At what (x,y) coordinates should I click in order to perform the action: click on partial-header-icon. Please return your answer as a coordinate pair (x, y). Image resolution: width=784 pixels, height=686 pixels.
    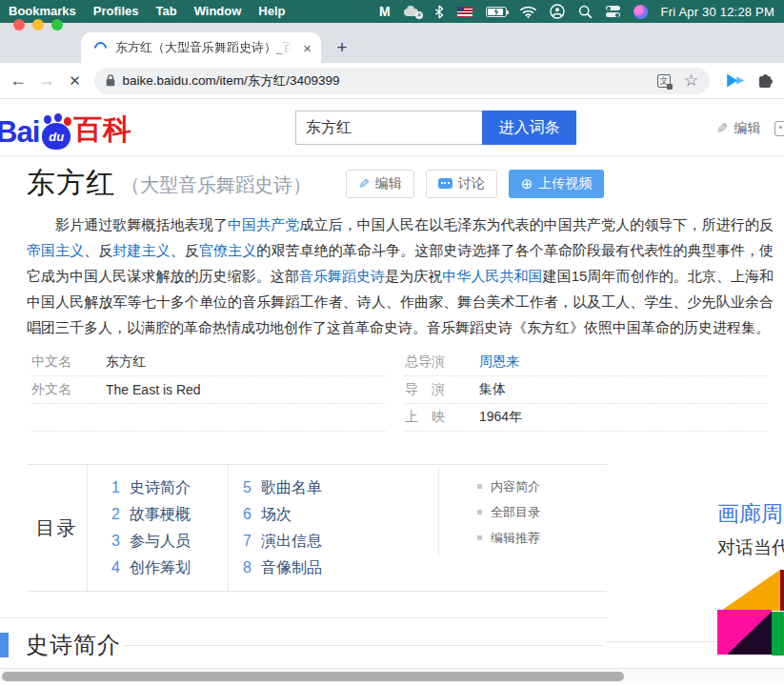
    Looking at the image, I should click on (779, 129).